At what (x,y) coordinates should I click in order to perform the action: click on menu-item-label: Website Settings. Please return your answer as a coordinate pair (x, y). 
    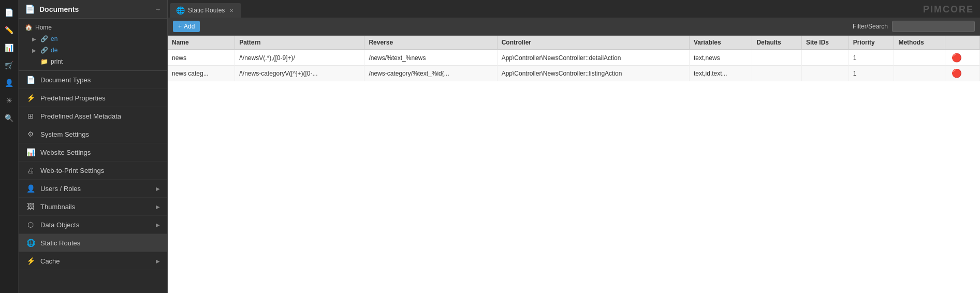
    Looking at the image, I should click on (100, 152).